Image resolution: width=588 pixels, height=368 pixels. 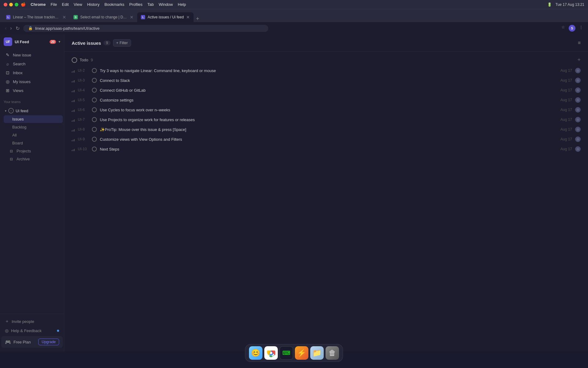 I want to click on menu-file: File, so click(x=54, y=4).